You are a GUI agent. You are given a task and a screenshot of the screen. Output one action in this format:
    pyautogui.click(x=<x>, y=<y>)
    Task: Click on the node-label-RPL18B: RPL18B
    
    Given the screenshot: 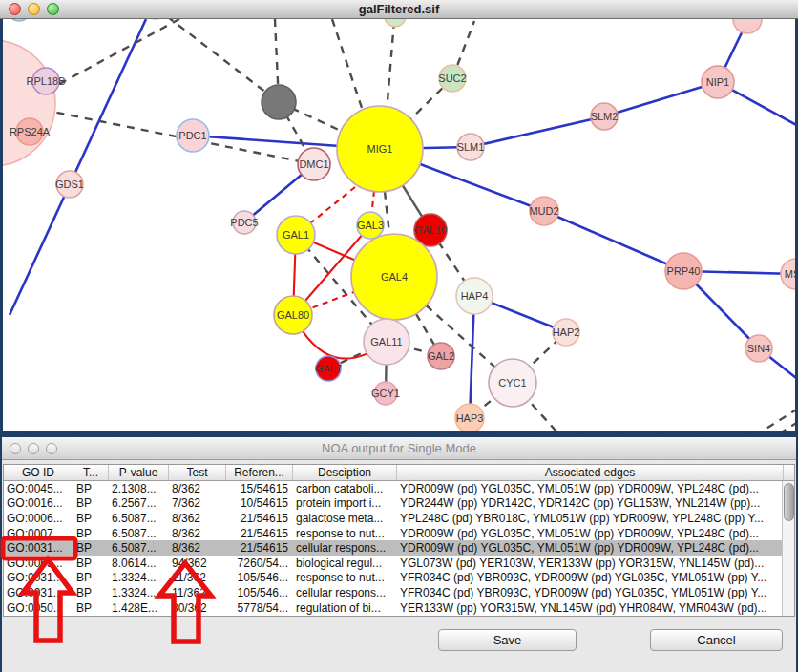 What is the action you would take?
    pyautogui.click(x=46, y=81)
    